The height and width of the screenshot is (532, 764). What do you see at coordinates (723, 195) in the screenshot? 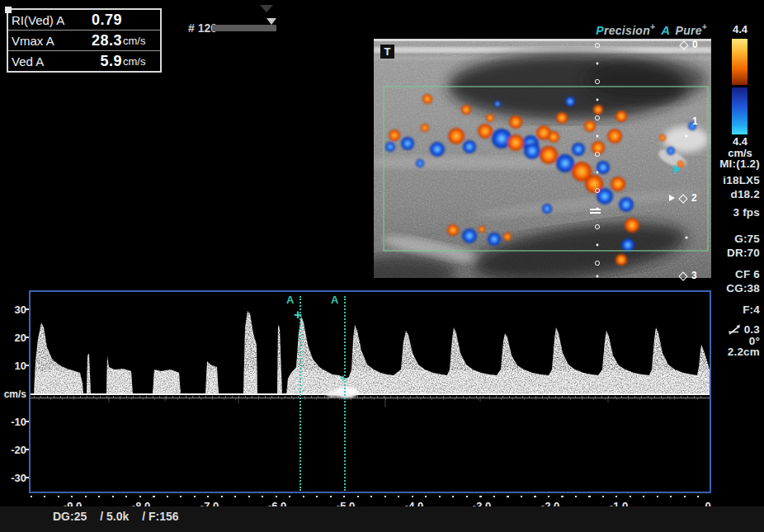
I see `param-depth: d18.2` at bounding box center [723, 195].